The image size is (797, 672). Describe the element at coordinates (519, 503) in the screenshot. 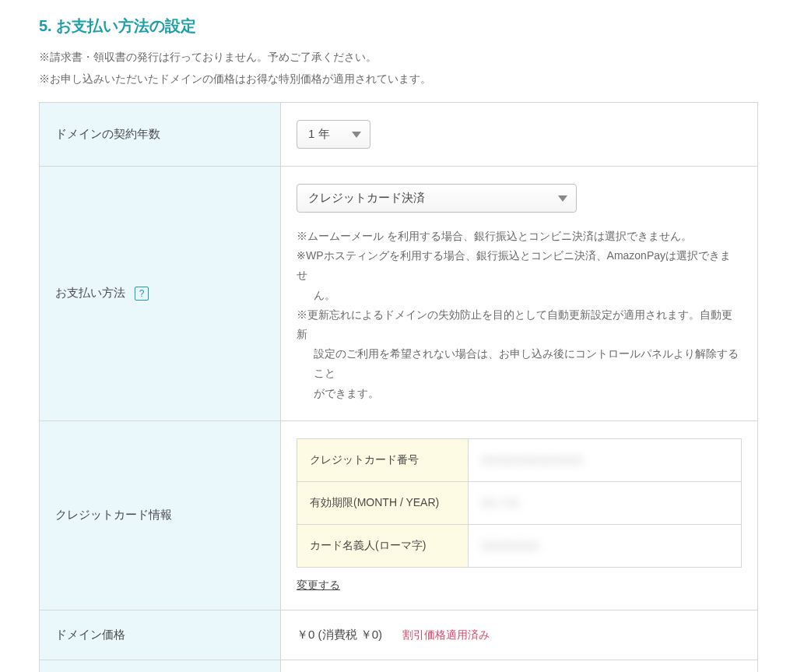

I see `card-info-table: クレジットカード番号 XXXXXXXXXXXXXX 有効期限(MONTH / Y…` at that location.